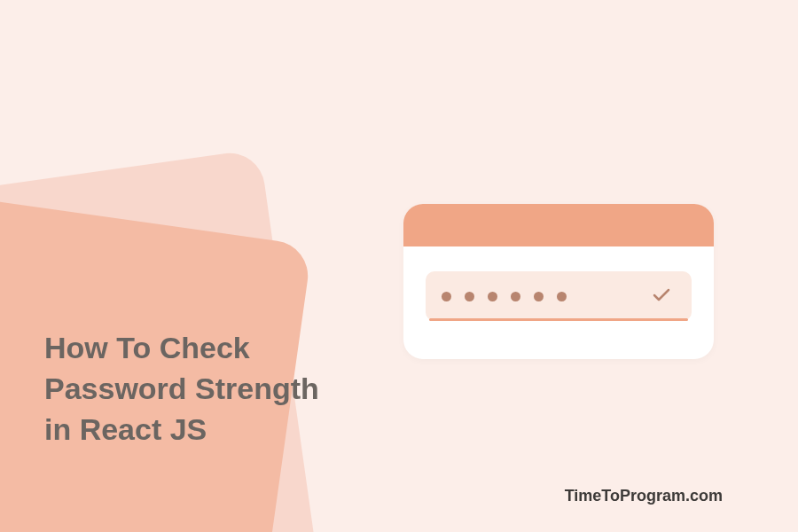 This screenshot has width=798, height=532. What do you see at coordinates (559, 225) in the screenshot?
I see `card-header` at bounding box center [559, 225].